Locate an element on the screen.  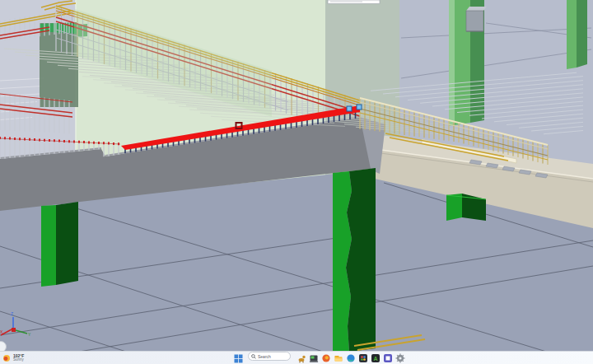
pinned-app-cad-icon is located at coordinates (301, 358).